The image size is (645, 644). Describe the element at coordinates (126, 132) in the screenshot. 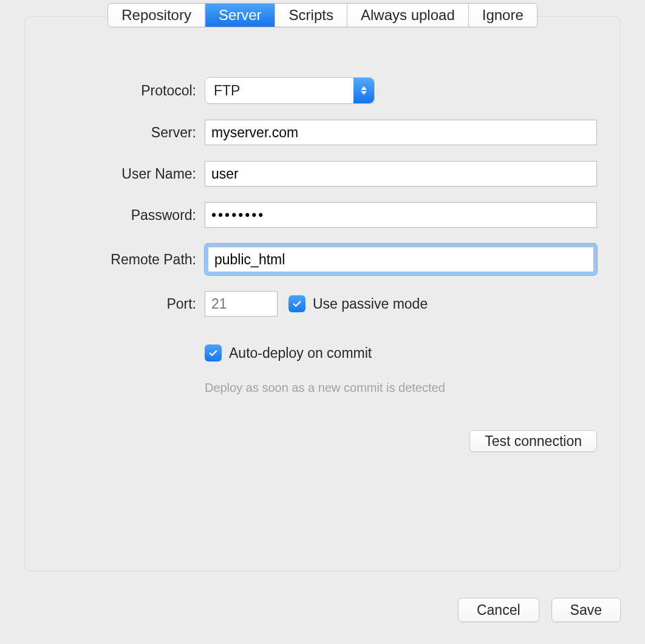

I see `label-server: Server:` at that location.